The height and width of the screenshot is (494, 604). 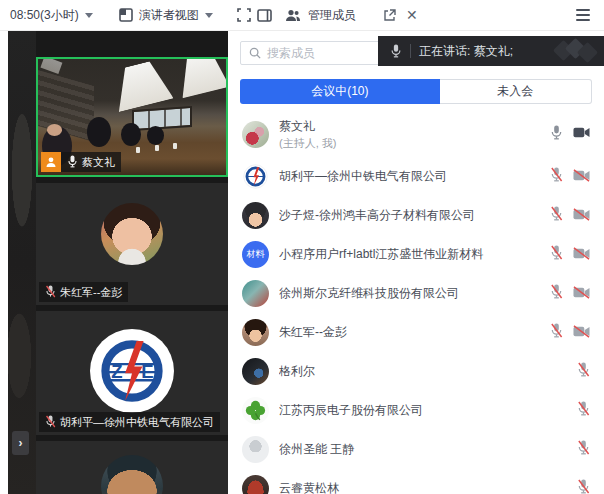 I want to click on top-toolbar: 08:50(3小时) 演讲者视图 管理成员, so click(x=302, y=16).